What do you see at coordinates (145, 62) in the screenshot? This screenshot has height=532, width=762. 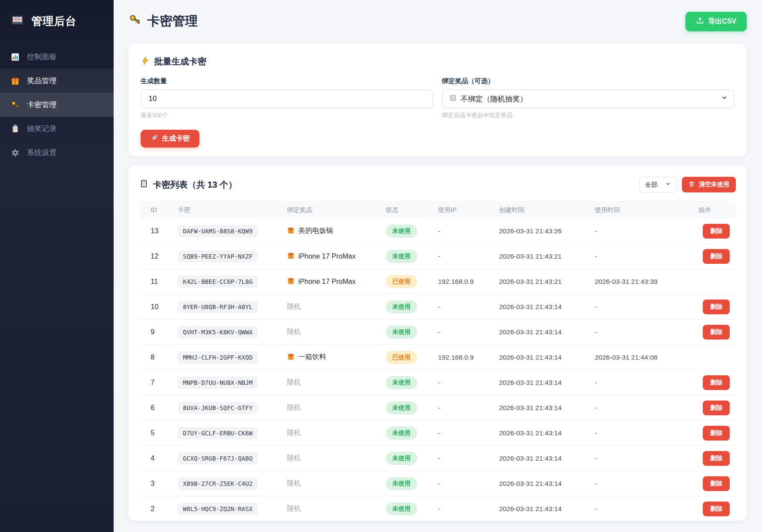 I see `lightning-icon` at bounding box center [145, 62].